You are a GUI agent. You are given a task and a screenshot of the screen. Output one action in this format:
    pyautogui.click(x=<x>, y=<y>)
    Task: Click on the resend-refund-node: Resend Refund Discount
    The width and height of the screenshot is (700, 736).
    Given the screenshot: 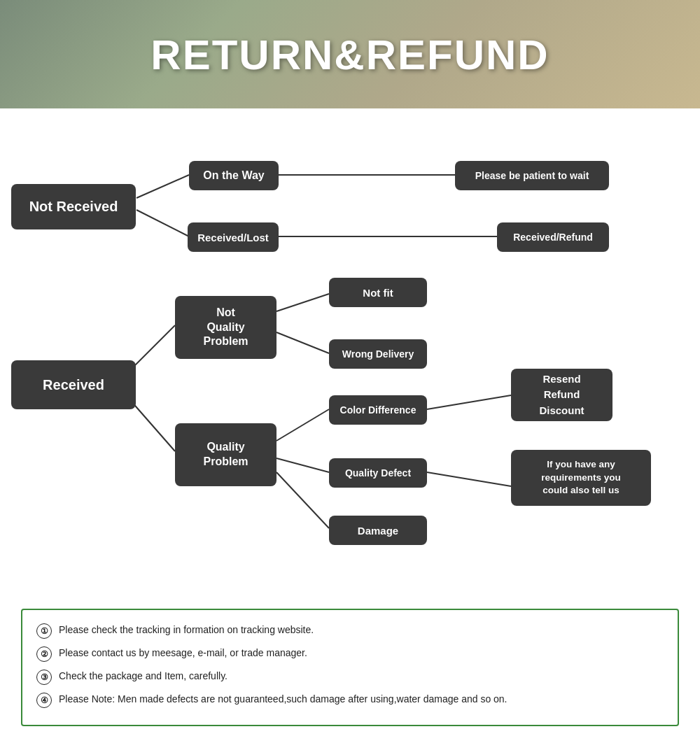 What is the action you would take?
    pyautogui.click(x=561, y=395)
    